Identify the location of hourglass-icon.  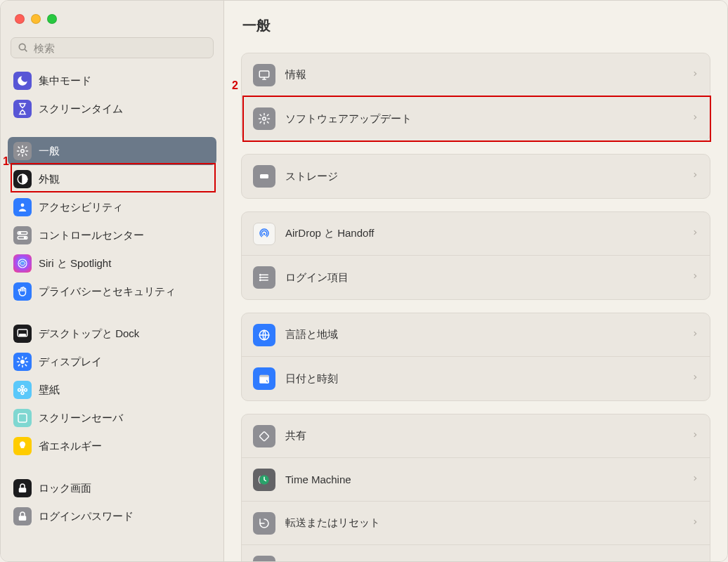
(22, 109).